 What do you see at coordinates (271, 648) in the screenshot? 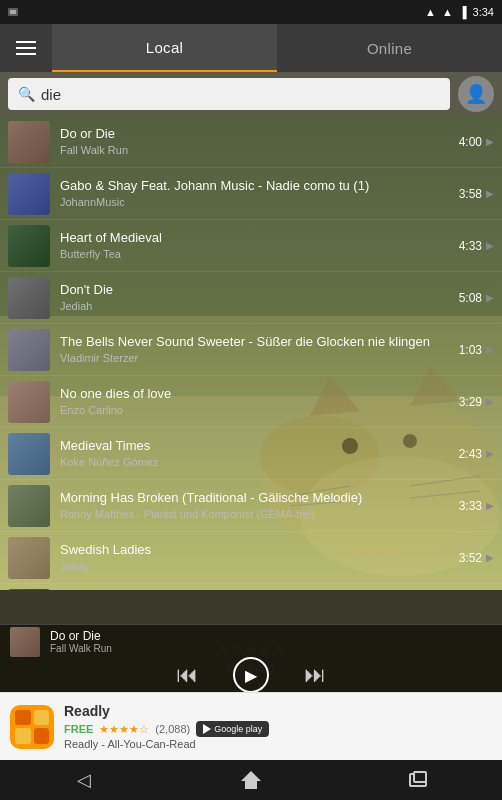
I see `now-playing-artist: Fall Walk Run` at bounding box center [271, 648].